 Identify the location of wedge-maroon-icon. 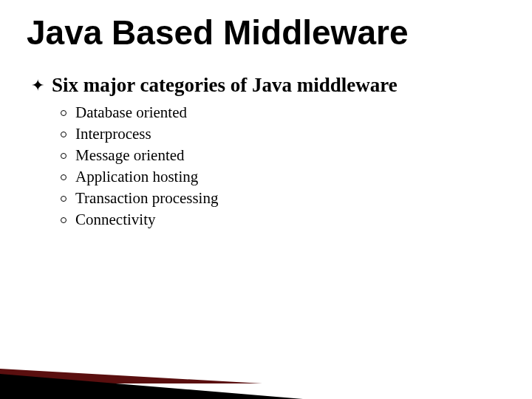
(132, 376).